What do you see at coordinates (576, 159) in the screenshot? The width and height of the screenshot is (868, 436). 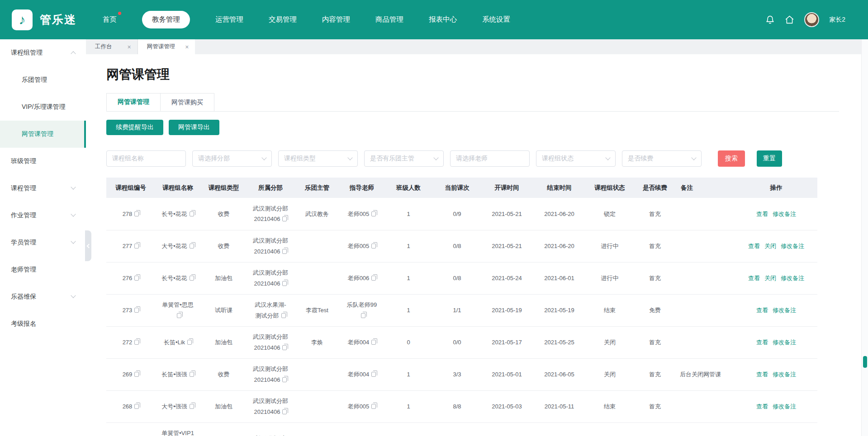 I see `filter-select-5: 课程组状态` at bounding box center [576, 159].